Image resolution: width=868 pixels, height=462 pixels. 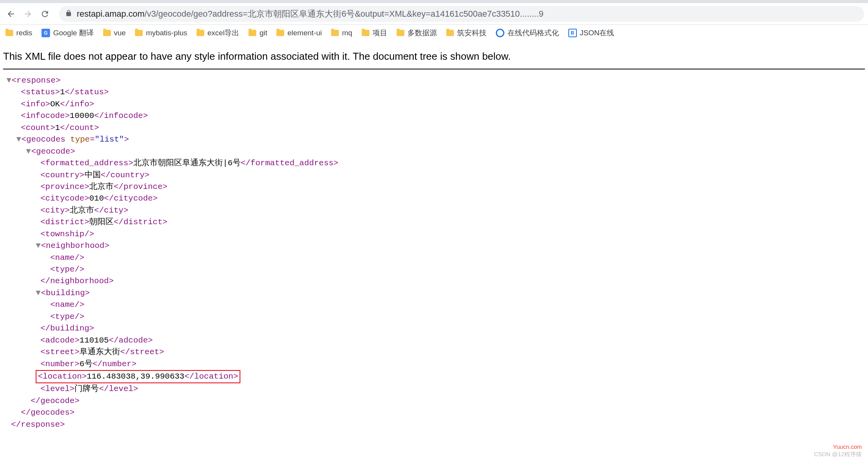 What do you see at coordinates (263, 33) in the screenshot?
I see `bookmark-label: git` at bounding box center [263, 33].